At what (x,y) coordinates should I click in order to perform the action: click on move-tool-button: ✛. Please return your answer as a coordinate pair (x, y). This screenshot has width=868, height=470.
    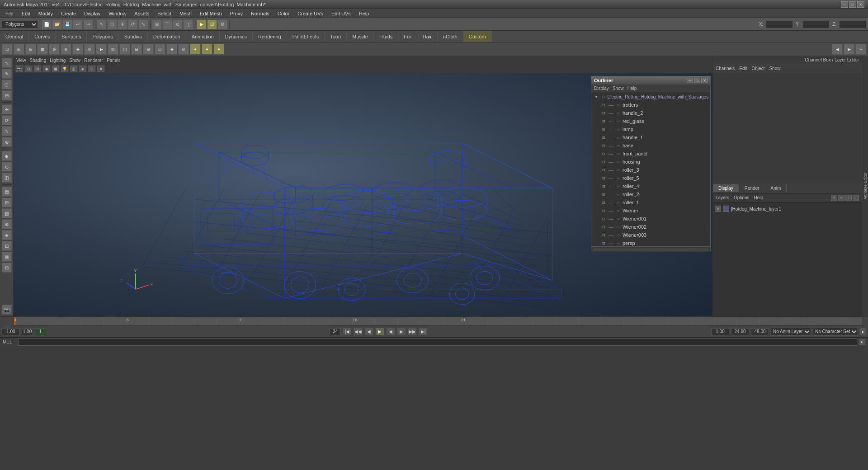
    Looking at the image, I should click on (123, 24).